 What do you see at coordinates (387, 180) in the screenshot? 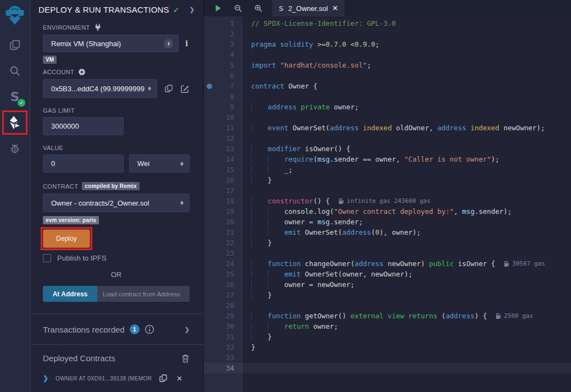
I see `code-line: 16 }` at bounding box center [387, 180].